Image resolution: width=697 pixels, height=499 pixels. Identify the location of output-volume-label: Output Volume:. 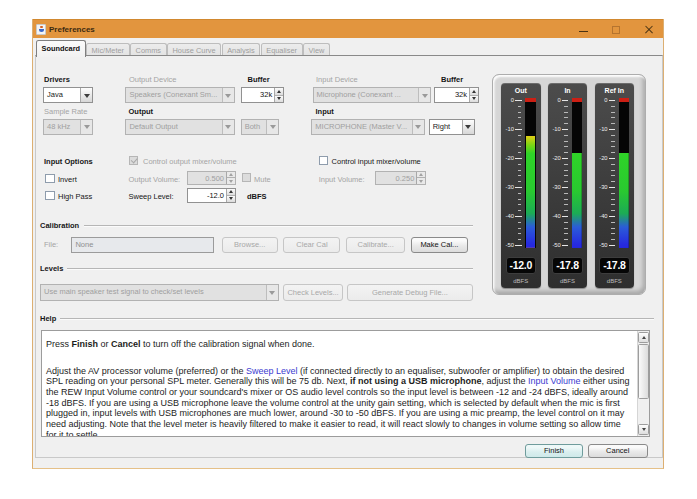
(155, 180).